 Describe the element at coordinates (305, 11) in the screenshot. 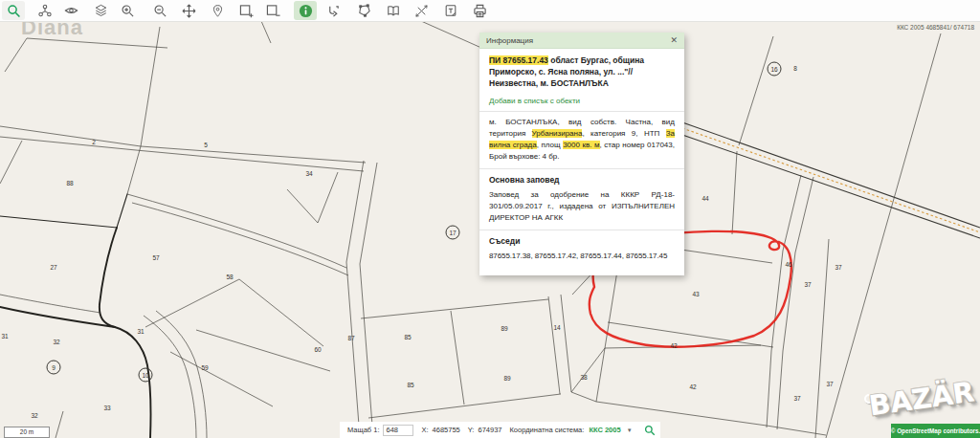

I see `info-tool-button` at that location.